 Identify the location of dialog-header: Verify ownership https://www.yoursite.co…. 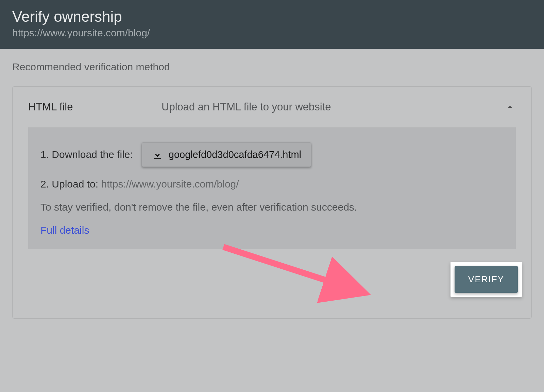
(272, 24).